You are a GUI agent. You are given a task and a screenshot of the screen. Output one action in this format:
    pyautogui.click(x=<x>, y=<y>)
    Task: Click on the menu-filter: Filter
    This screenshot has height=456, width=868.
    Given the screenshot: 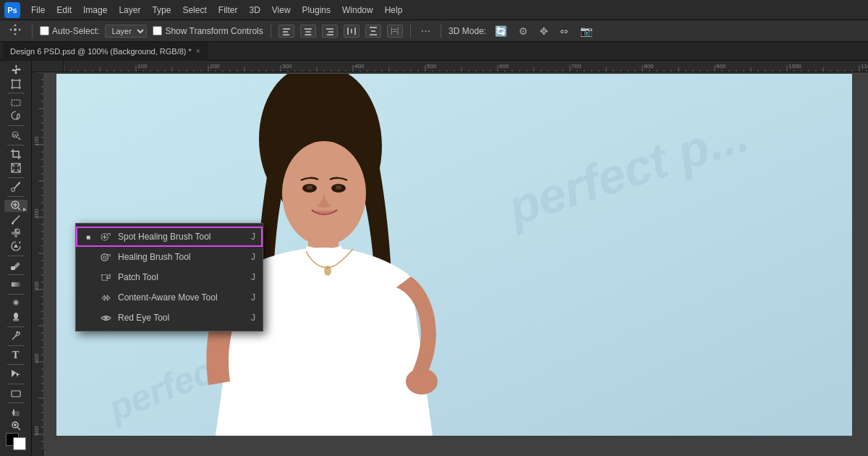 What is the action you would take?
    pyautogui.click(x=229, y=10)
    